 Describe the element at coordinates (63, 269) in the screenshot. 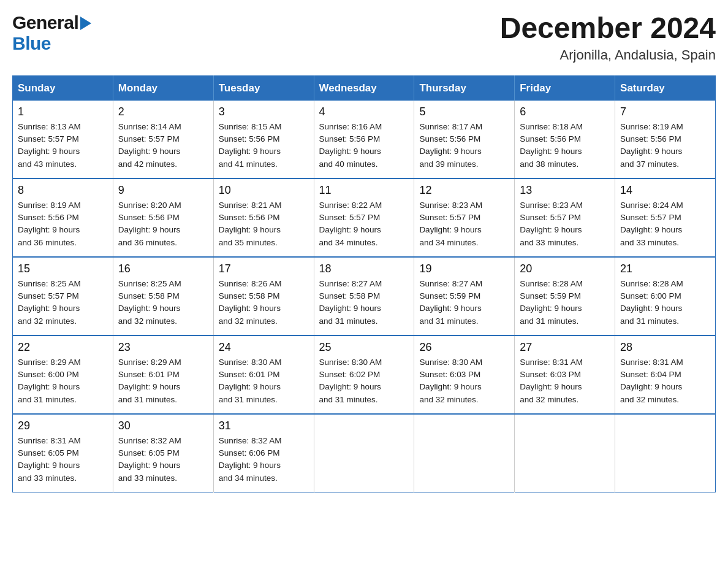

I see `day-number: 15` at that location.